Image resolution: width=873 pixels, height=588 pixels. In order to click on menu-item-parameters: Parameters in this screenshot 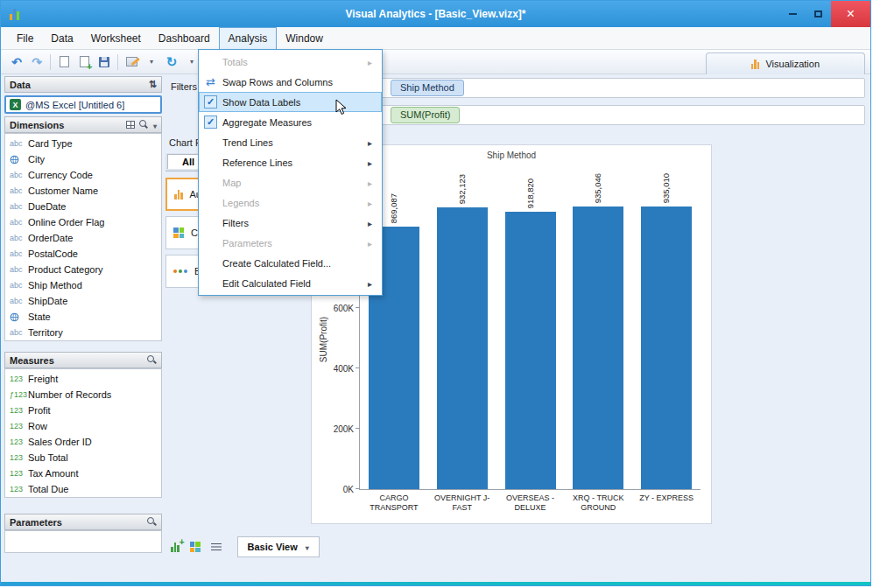, I will do `click(291, 243)`.